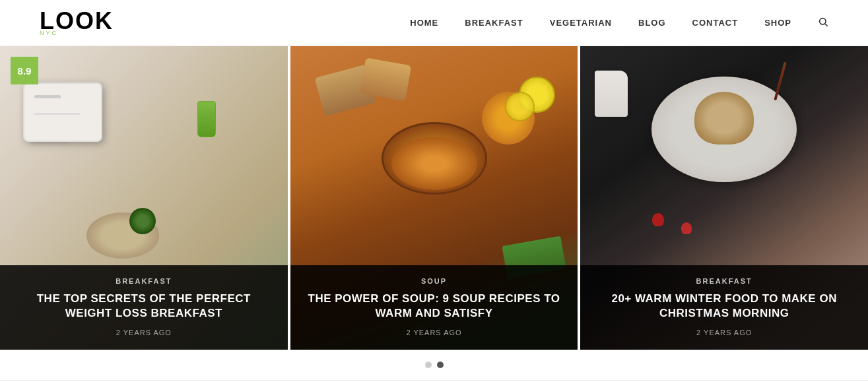  What do you see at coordinates (424, 22) in the screenshot?
I see `nav-home: HOME` at bounding box center [424, 22].